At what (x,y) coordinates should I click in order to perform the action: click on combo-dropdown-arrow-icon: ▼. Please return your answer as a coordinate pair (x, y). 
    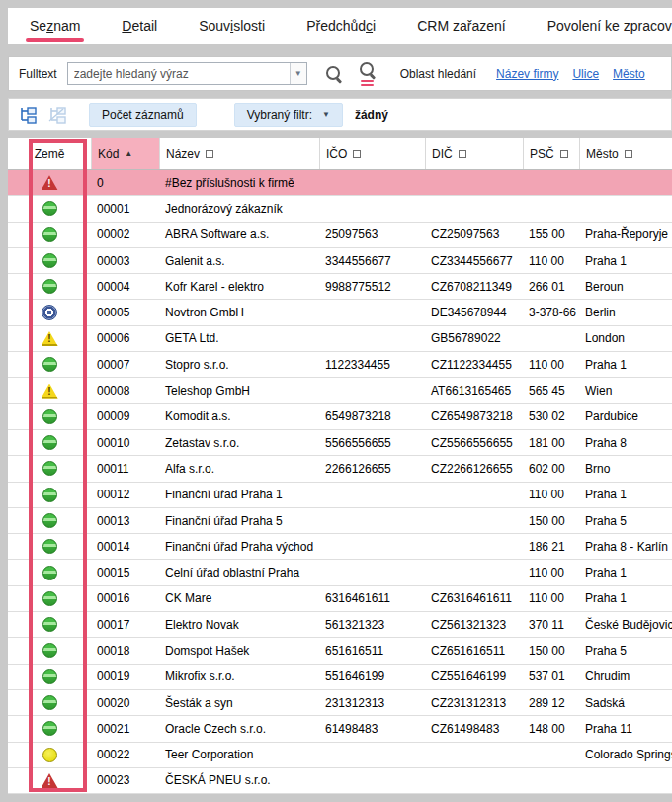
    Looking at the image, I should click on (298, 73).